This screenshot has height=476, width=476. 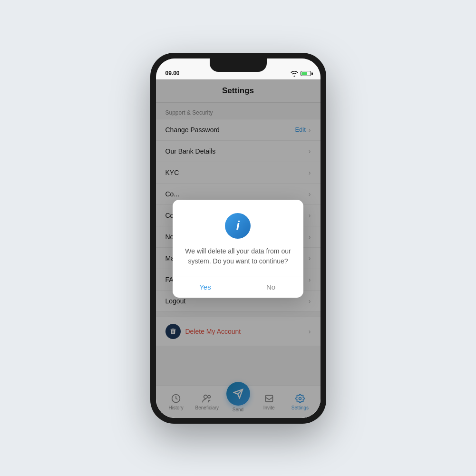 I want to click on battery-icon, so click(x=306, y=73).